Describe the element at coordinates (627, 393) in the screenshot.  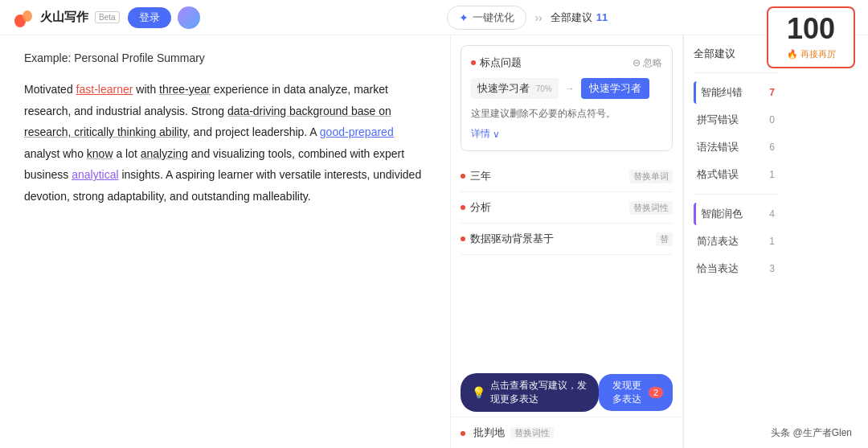
I see `discover-label: 发现更多表达` at that location.